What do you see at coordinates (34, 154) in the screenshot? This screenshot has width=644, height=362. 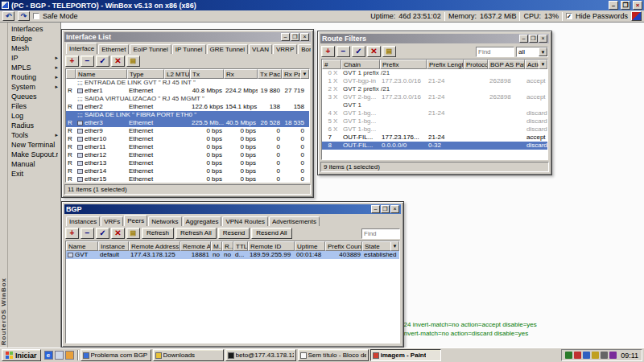 I see `sidebar-item-make-supout-rif: Make Supout.rif` at bounding box center [34, 154].